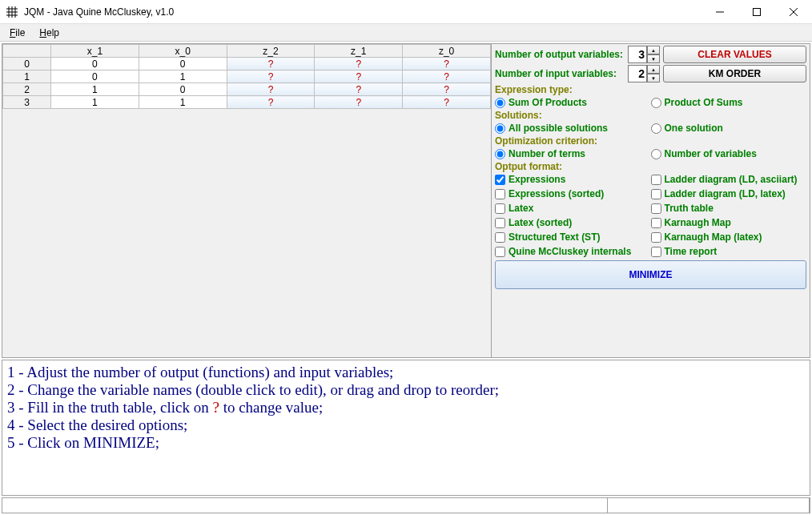 The image size is (812, 515). Describe the element at coordinates (18, 33) in the screenshot. I see `menu-file: File` at that location.